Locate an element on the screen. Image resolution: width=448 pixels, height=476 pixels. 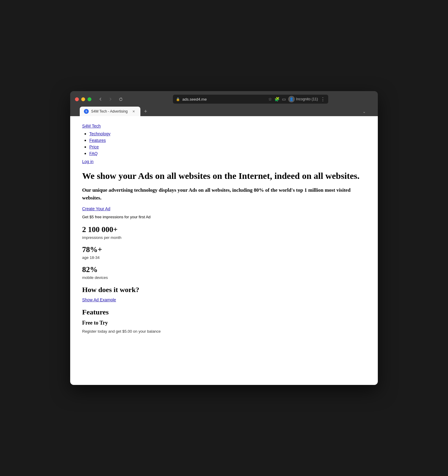
incognito-badge: 👤 Incognito (11) is located at coordinates (303, 99).